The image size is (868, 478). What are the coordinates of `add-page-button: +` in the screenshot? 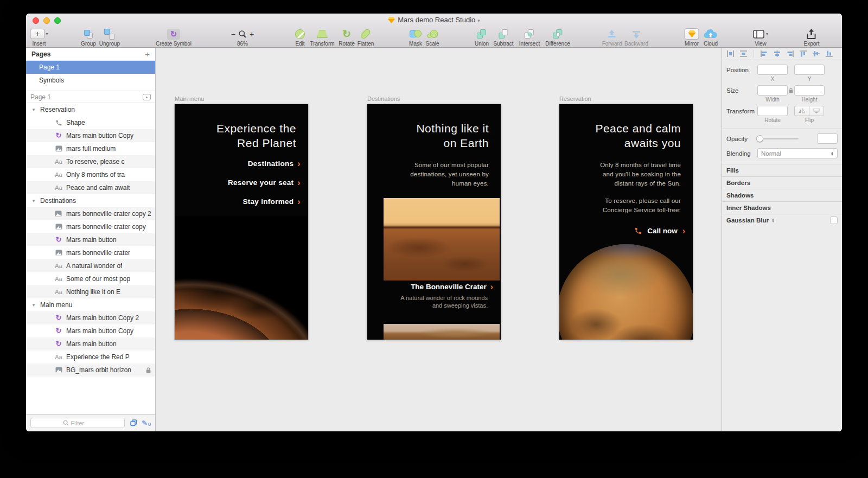 It's located at (148, 54).